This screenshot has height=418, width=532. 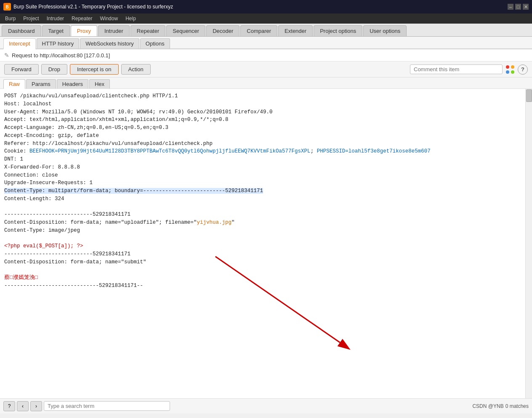 What do you see at coordinates (186, 31) in the screenshot?
I see `tab-sequencer: Sequencer` at bounding box center [186, 31].